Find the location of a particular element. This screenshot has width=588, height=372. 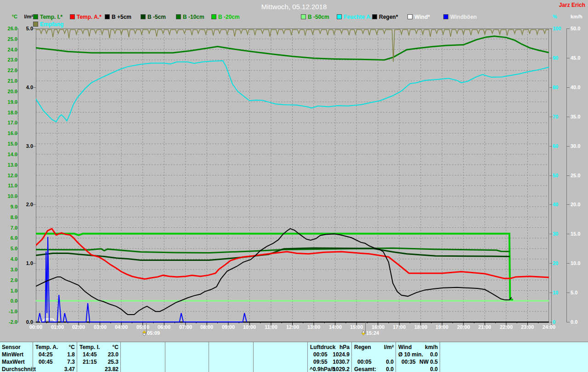

stats-unit: l/m² is located at coordinates (389, 347).